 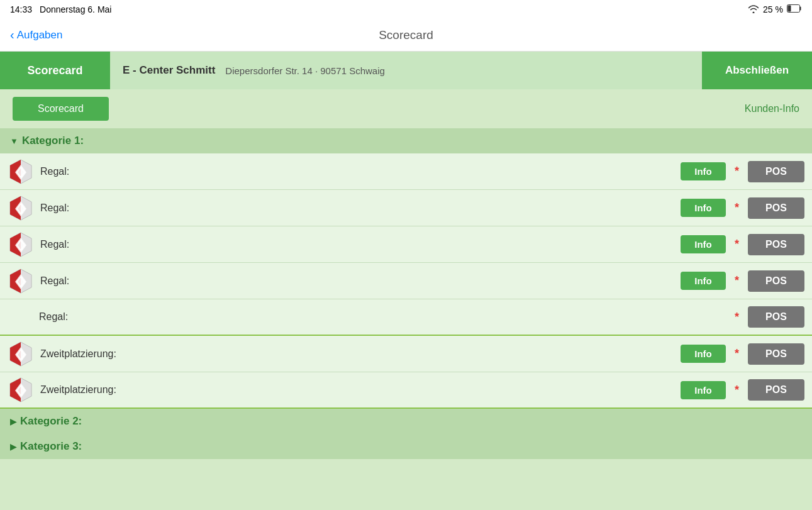 I want to click on info-button-regal1: Info, so click(x=703, y=171).